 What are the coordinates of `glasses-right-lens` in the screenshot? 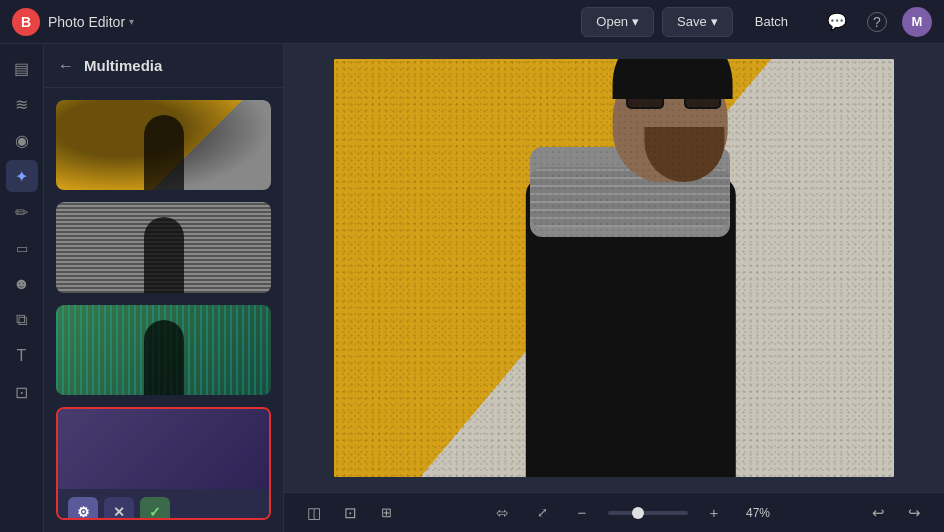 It's located at (703, 98).